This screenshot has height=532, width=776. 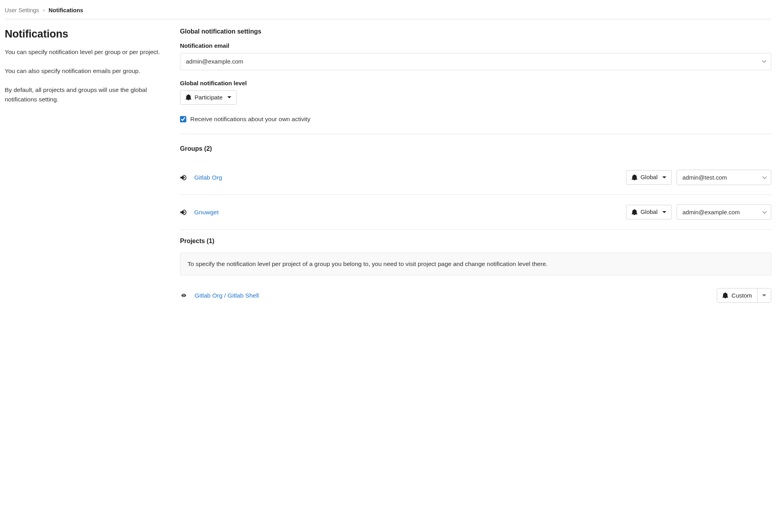 What do you see at coordinates (737, 295) in the screenshot?
I see `project-level-button: Custom` at bounding box center [737, 295].